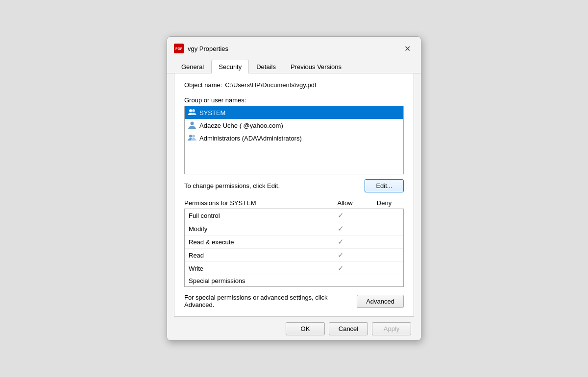 The width and height of the screenshot is (588, 377). Describe the element at coordinates (255, 268) in the screenshot. I see `perm-name-write: Write` at that location.